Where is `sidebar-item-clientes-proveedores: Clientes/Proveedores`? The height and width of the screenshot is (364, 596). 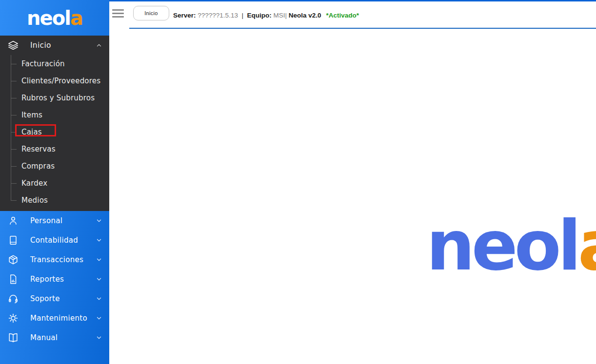
sidebar-item-clientes-proveedores: Clientes/Proveedores is located at coordinates (55, 81).